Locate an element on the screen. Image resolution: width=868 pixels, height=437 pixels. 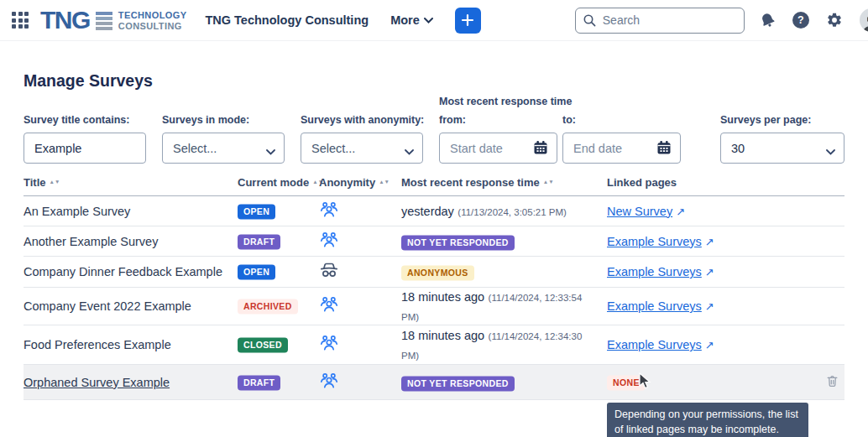
column-header-title: Title▲▼ is located at coordinates (128, 183).